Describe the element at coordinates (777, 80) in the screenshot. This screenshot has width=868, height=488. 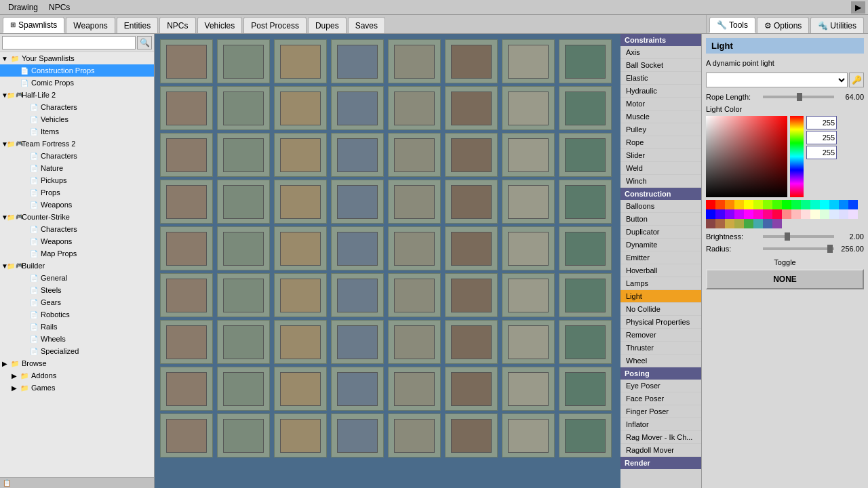
I see `light-preset-select` at that location.